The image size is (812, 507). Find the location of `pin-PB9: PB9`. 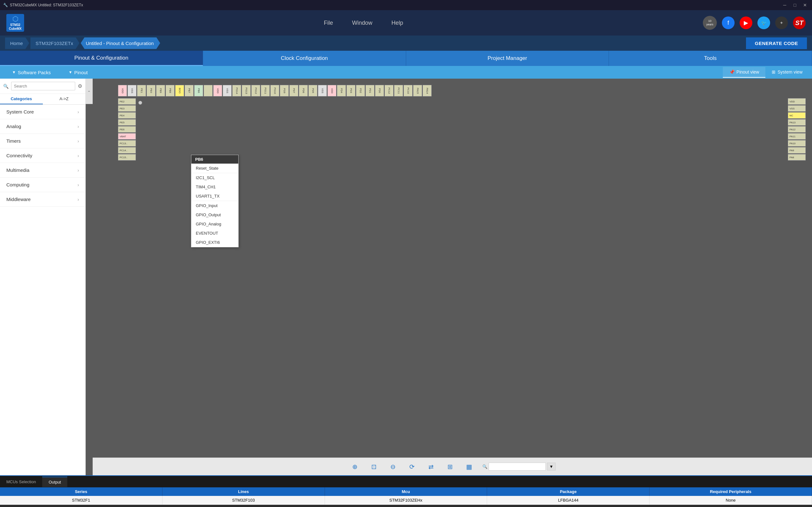

pin-PB9: PB9 is located at coordinates (160, 91).